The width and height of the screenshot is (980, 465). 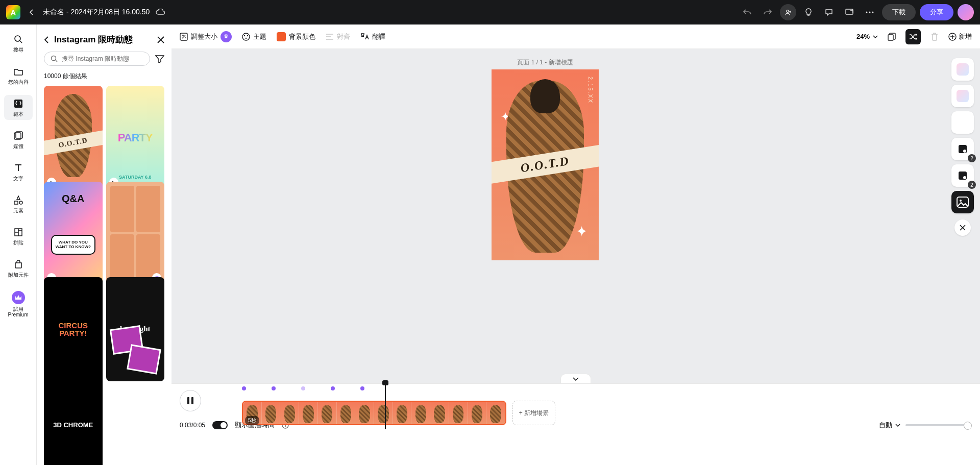 I want to click on more-icon, so click(x=870, y=12).